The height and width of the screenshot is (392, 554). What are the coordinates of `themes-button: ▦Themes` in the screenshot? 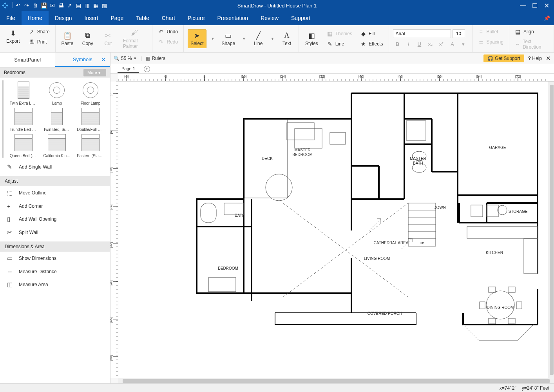 It's located at (339, 34).